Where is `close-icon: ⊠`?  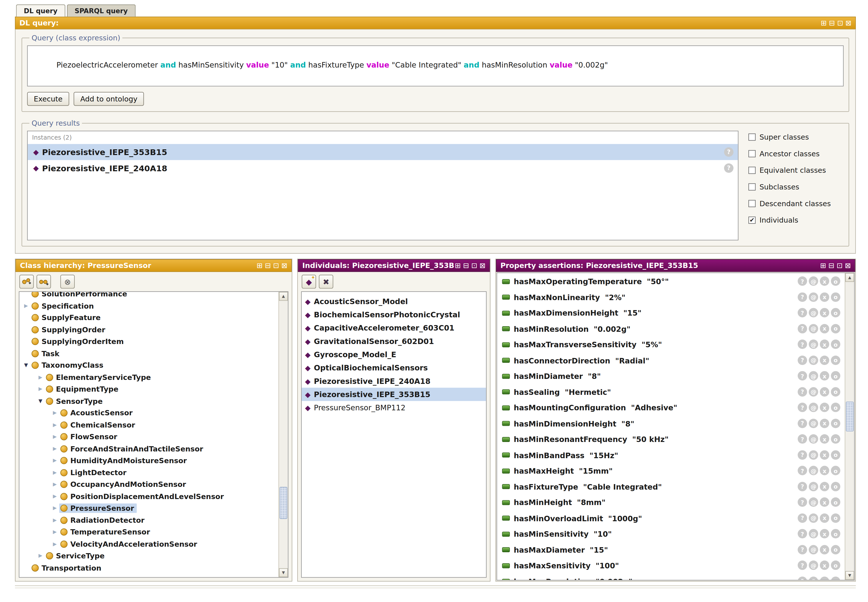
close-icon: ⊠ is located at coordinates (848, 266).